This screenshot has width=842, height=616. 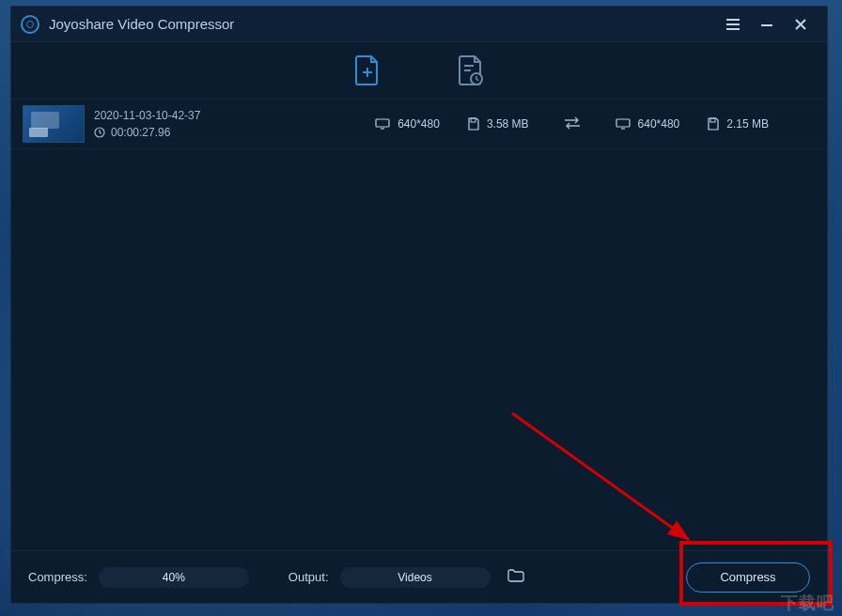 What do you see at coordinates (415, 578) in the screenshot?
I see `output-path-pill: Videos` at bounding box center [415, 578].